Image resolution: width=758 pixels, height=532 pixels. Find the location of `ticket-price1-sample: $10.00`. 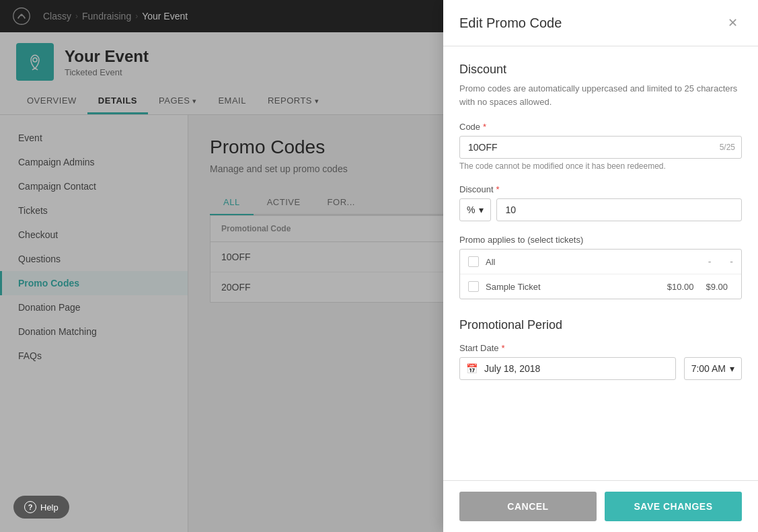

ticket-price1-sample: $10.00 is located at coordinates (681, 287).